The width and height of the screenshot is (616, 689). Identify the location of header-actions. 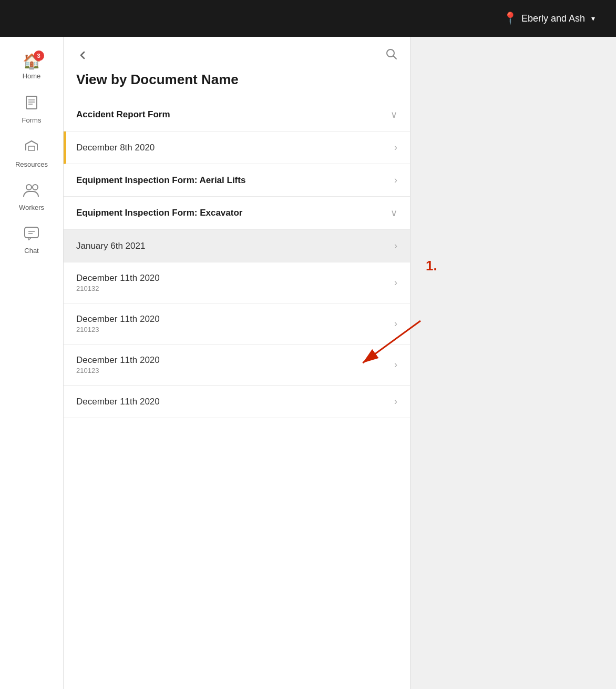
(237, 55).